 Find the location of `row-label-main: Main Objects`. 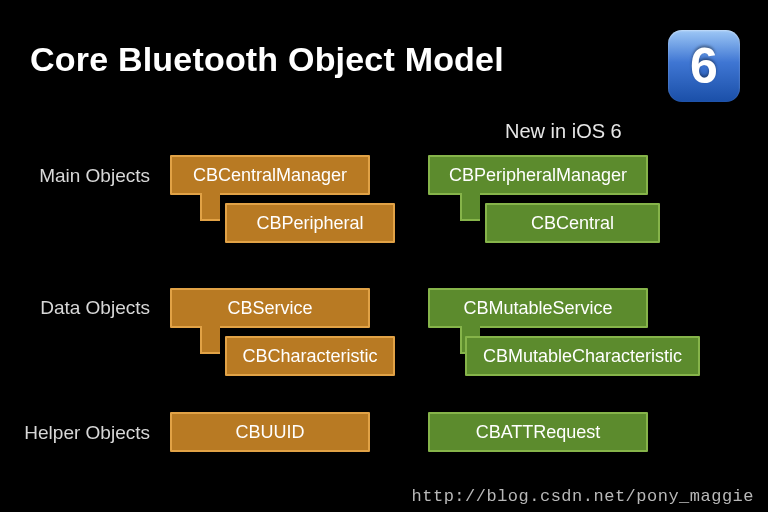

row-label-main: Main Objects is located at coordinates (80, 176).